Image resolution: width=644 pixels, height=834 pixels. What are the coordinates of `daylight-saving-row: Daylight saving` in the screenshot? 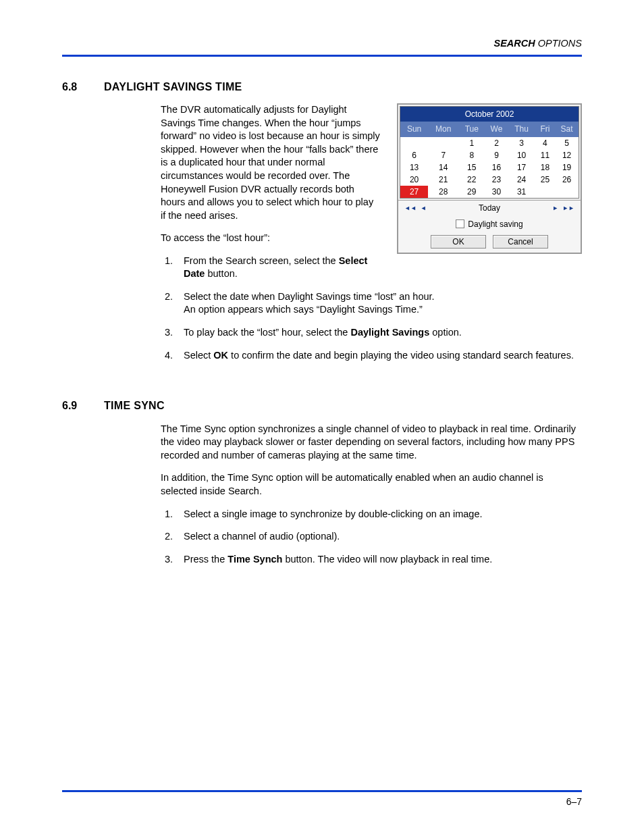 It's located at (489, 224).